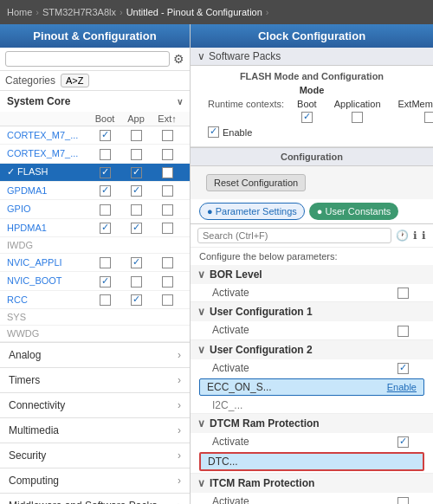  What do you see at coordinates (95, 210) in the screenshot?
I see `system-core-item: GPIO` at bounding box center [95, 210].